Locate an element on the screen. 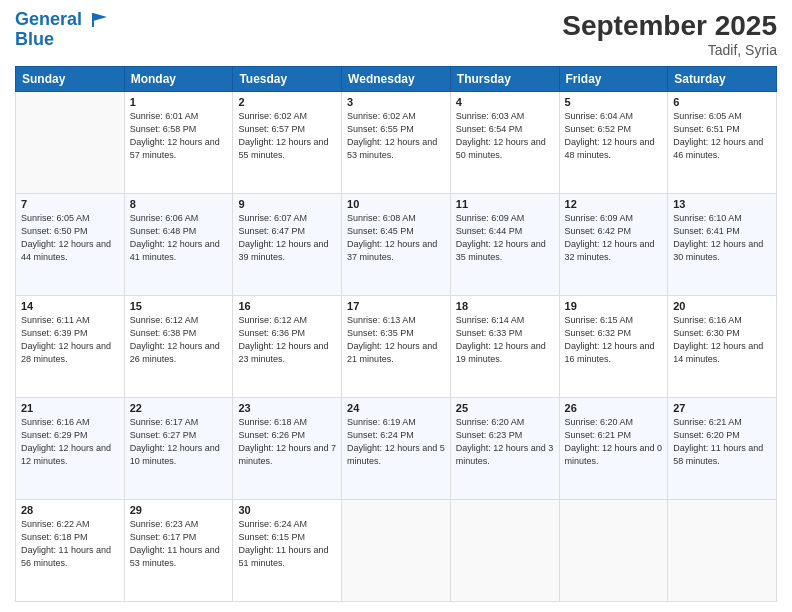 This screenshot has width=792, height=612. day-number: 13 is located at coordinates (722, 204).